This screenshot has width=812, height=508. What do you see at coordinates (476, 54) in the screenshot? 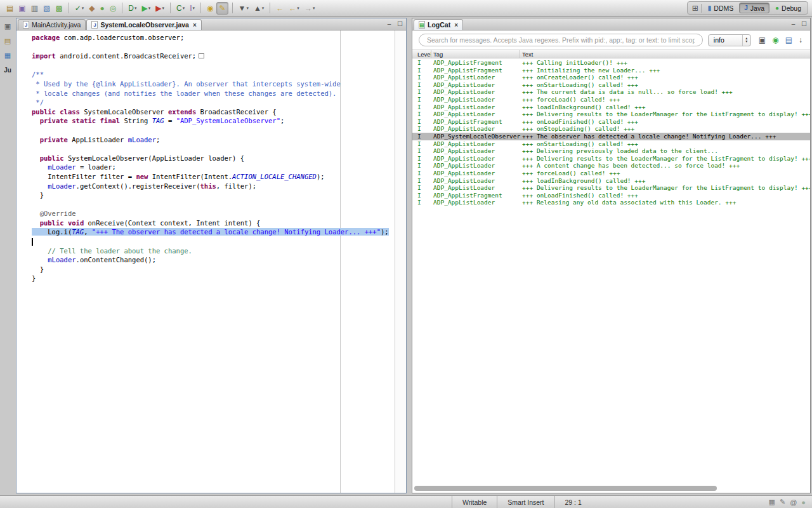
I see `column-header-tag: Tag` at bounding box center [476, 54].